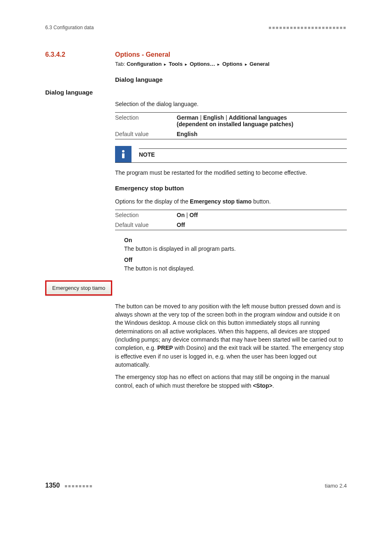 The height and width of the screenshot is (555, 392). I want to click on sel-opt-0: German, so click(187, 118).